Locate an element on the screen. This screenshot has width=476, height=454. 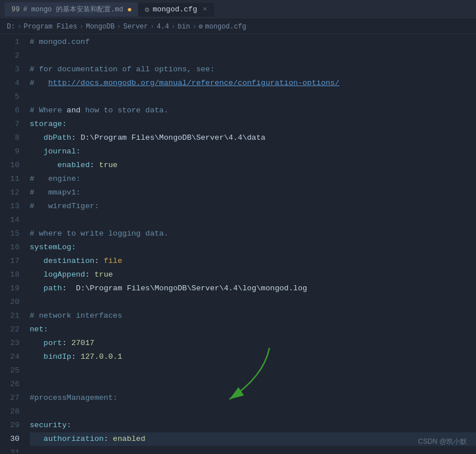
tab-markdown: 99 # mongo 的基本安装和配置.md is located at coordinates (71, 9).